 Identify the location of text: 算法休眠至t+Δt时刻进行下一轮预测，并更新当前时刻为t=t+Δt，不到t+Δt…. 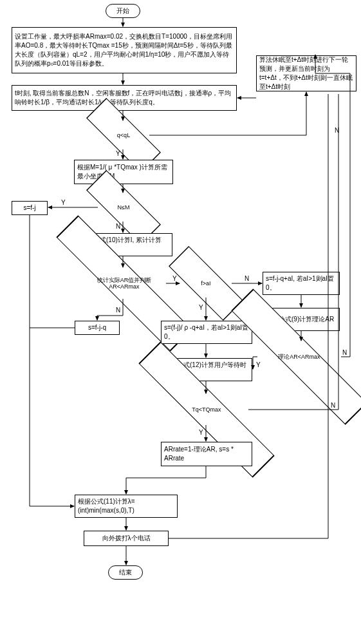
(306, 73).